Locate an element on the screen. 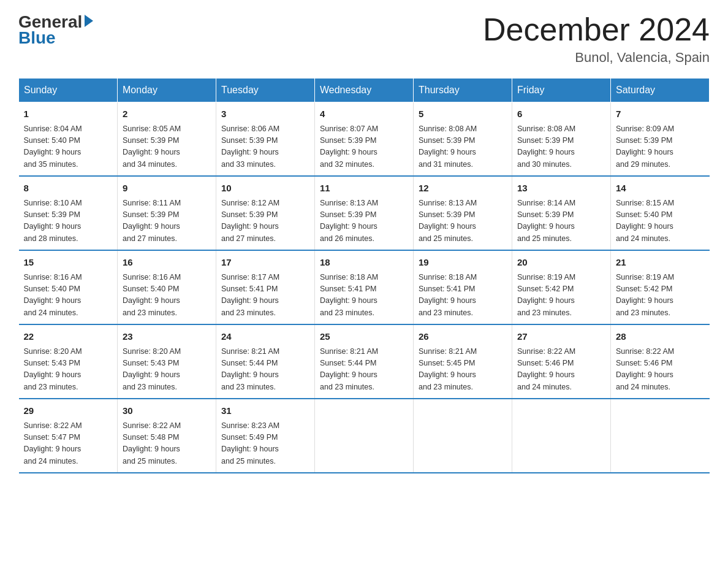  day-number: 6 is located at coordinates (561, 114).